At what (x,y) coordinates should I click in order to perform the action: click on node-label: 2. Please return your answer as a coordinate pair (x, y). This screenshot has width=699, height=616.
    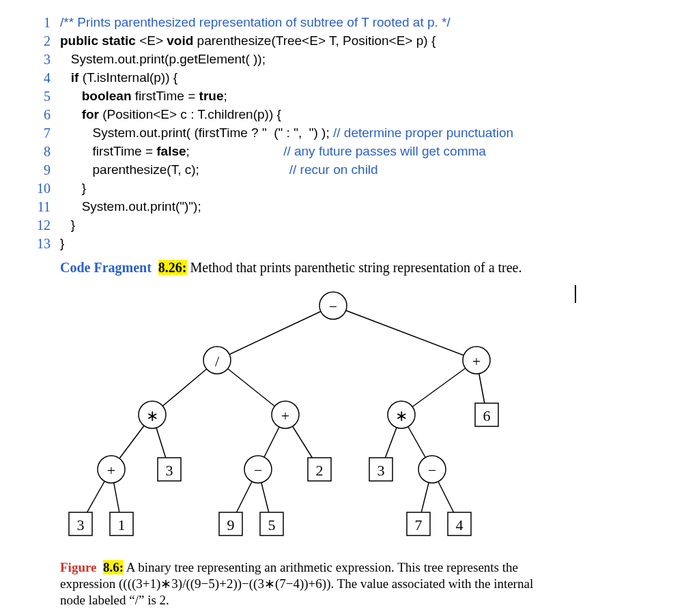
    Looking at the image, I should click on (319, 471).